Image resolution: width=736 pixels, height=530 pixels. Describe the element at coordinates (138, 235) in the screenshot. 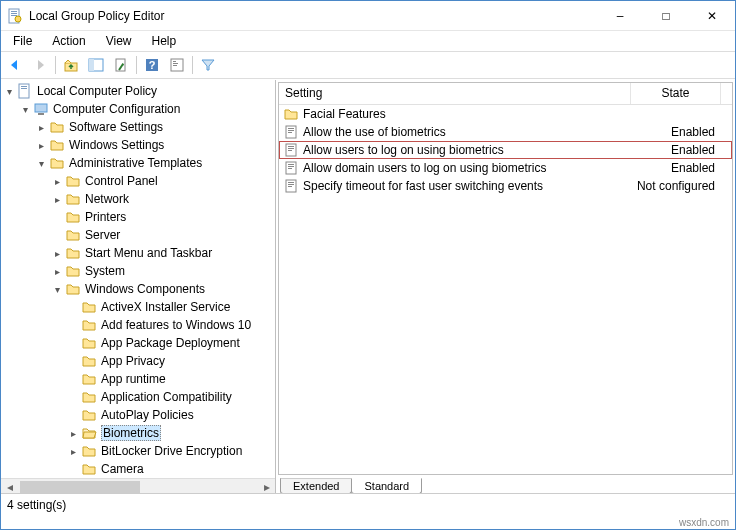

I see `tree-server: Server` at that location.